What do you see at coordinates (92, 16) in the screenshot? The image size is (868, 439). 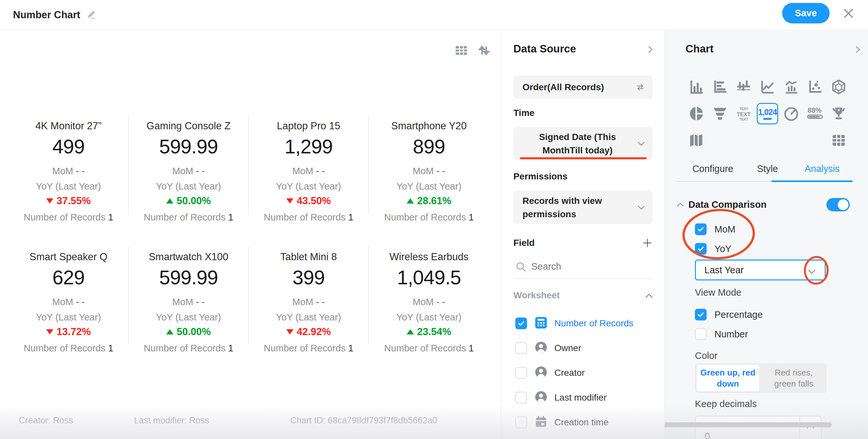 I see `edit-title-icon` at bounding box center [92, 16].